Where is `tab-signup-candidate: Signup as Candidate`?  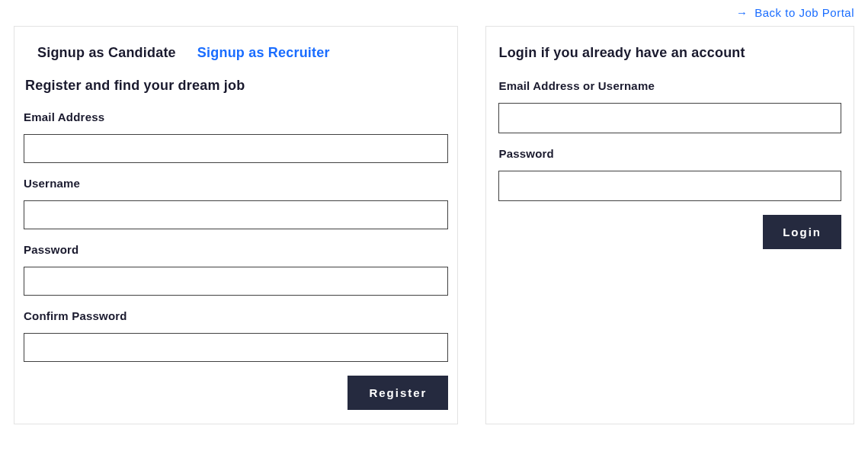 tab-signup-candidate: Signup as Candidate is located at coordinates (107, 53).